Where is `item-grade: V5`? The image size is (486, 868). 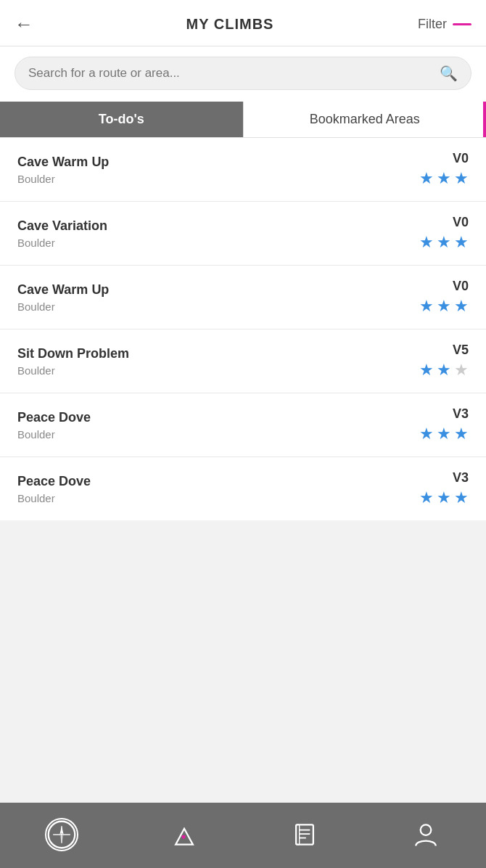
item-grade: V5 is located at coordinates (461, 350).